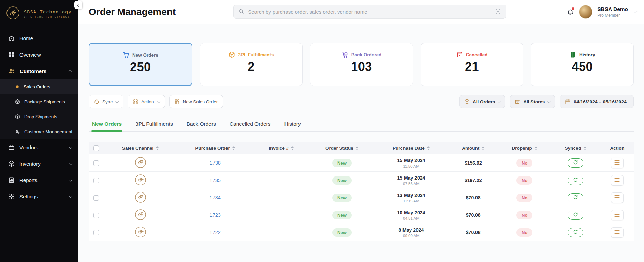 Image resolution: width=644 pixels, height=262 pixels. I want to click on column-header-purchase-order: Purchase Order, so click(215, 148).